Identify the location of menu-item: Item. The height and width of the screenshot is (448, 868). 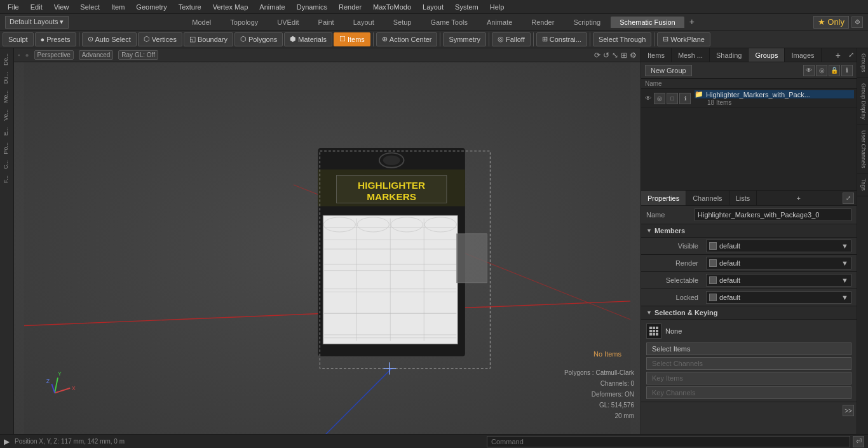
(118, 7).